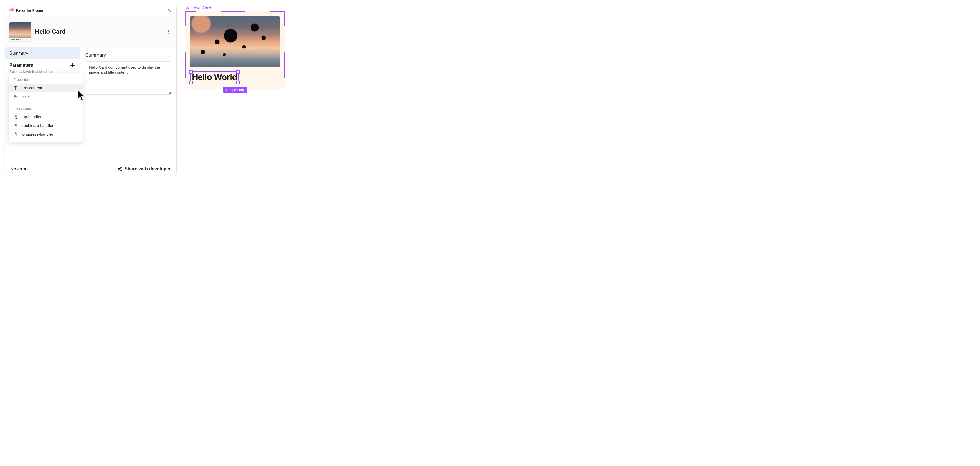 The image size is (980, 466). Describe the element at coordinates (26, 97) in the screenshot. I see `property-option-label: color` at that location.